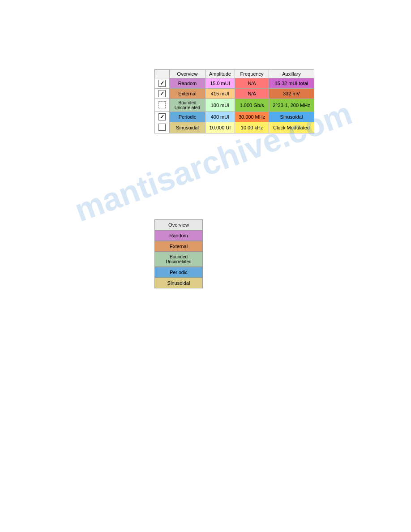  I want to click on list-item-random: Random, so click(179, 236).